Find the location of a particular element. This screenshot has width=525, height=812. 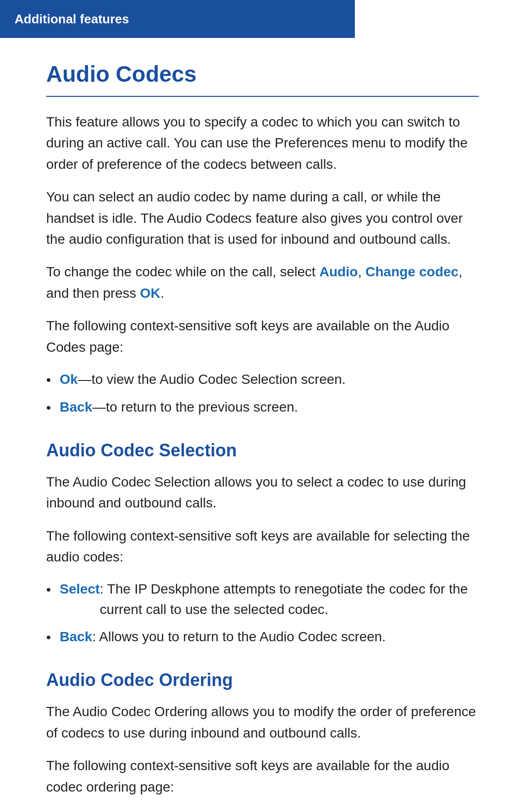

section3-list: Save—to save the current order as the ne… is located at coordinates (262, 811).